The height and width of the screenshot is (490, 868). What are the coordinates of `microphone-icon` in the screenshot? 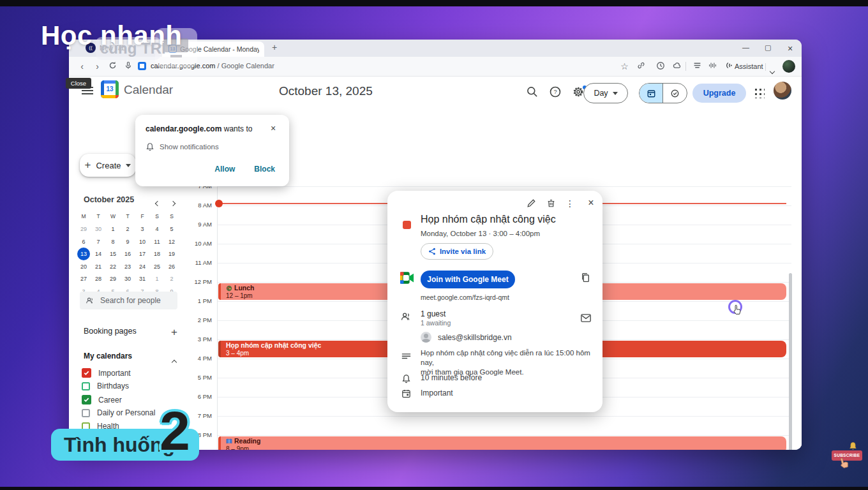 It's located at (128, 66).